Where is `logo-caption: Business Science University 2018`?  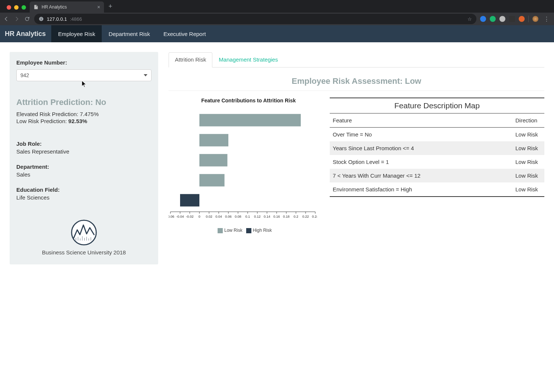
logo-caption: Business Science University 2018 is located at coordinates (84, 252).